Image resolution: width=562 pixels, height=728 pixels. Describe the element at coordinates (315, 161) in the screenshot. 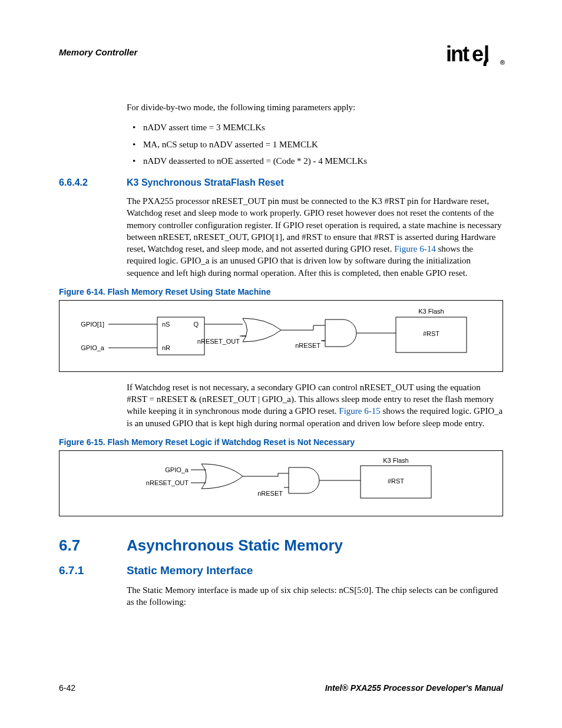

I see `bullet-item: nADV deasserted to nOE asserted = (Code …` at that location.